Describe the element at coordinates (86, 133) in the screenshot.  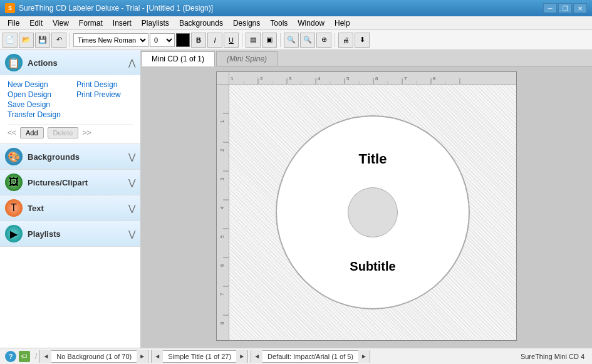
I see `next-arrow: >>` at that location.